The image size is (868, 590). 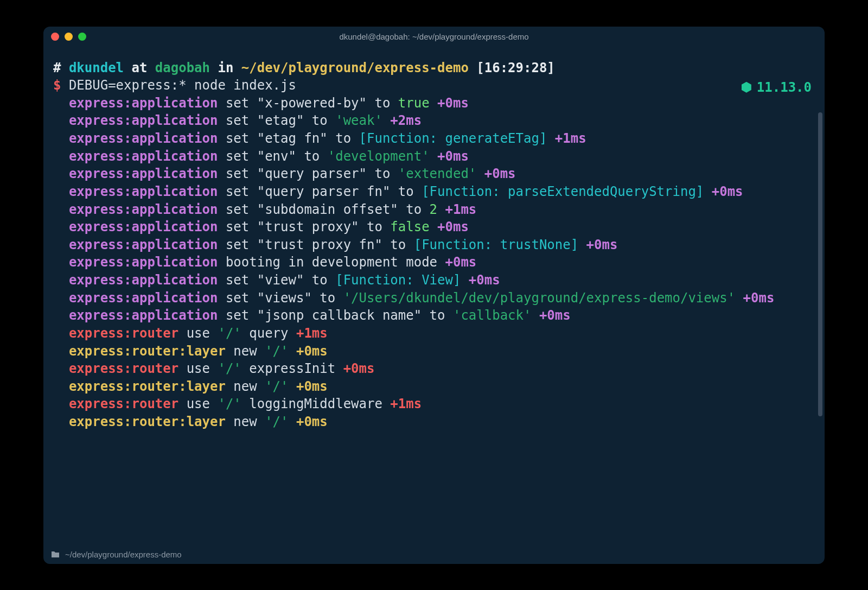 What do you see at coordinates (97, 68) in the screenshot?
I see `prompt-user: dkundel` at bounding box center [97, 68].